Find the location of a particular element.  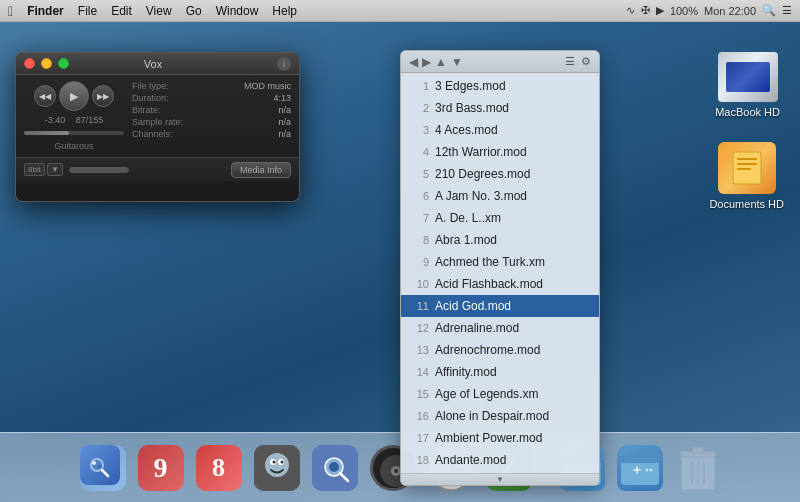

bluetooth-icon: ✠ is located at coordinates (646, 10).